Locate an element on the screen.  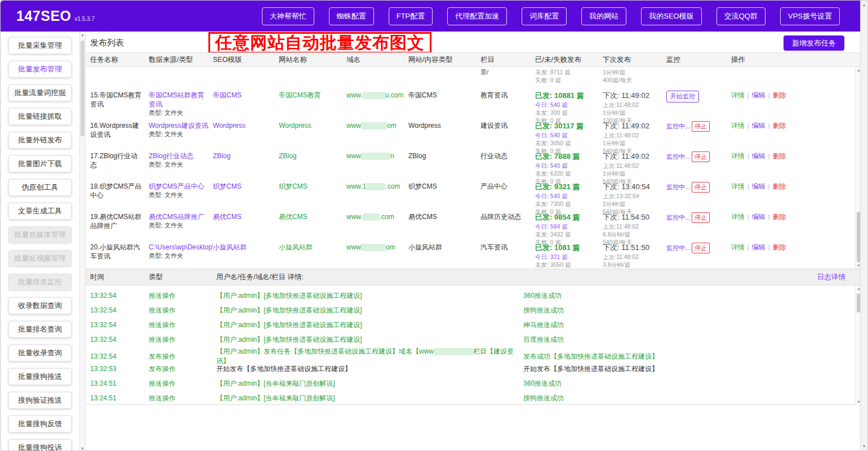
domain-cell: www.u.com is located at coordinates (377, 95).